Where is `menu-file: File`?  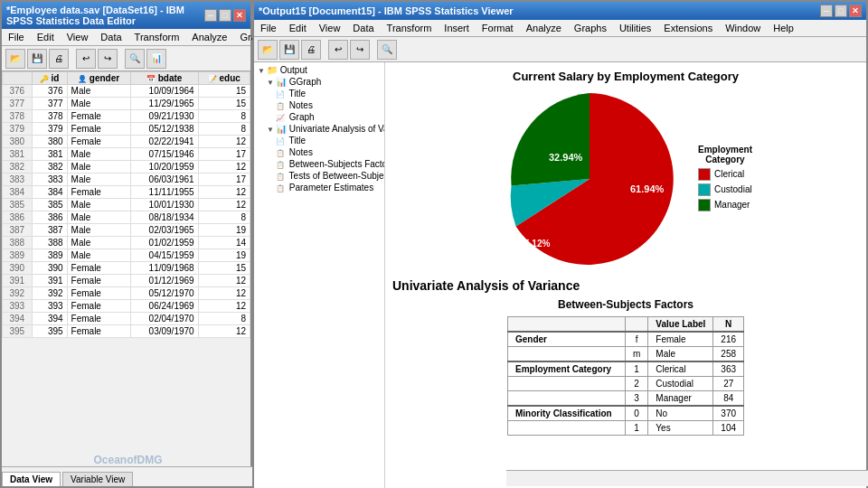
menu-file: File is located at coordinates (16, 37).